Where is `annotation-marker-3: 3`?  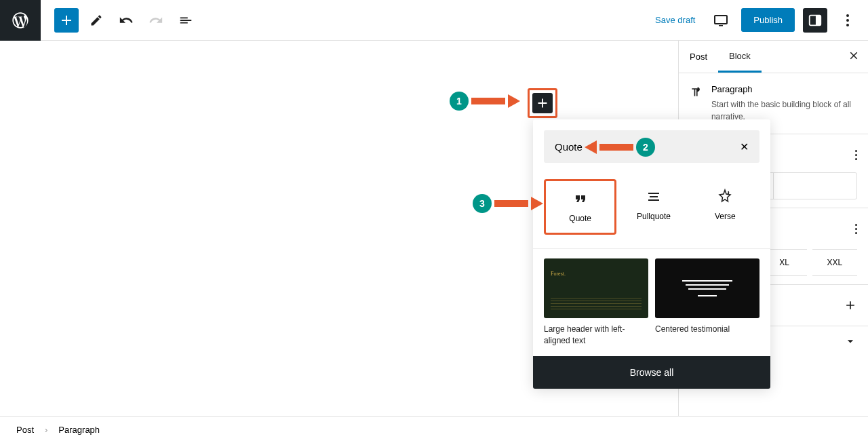
annotation-marker-3: 3 is located at coordinates (508, 204).